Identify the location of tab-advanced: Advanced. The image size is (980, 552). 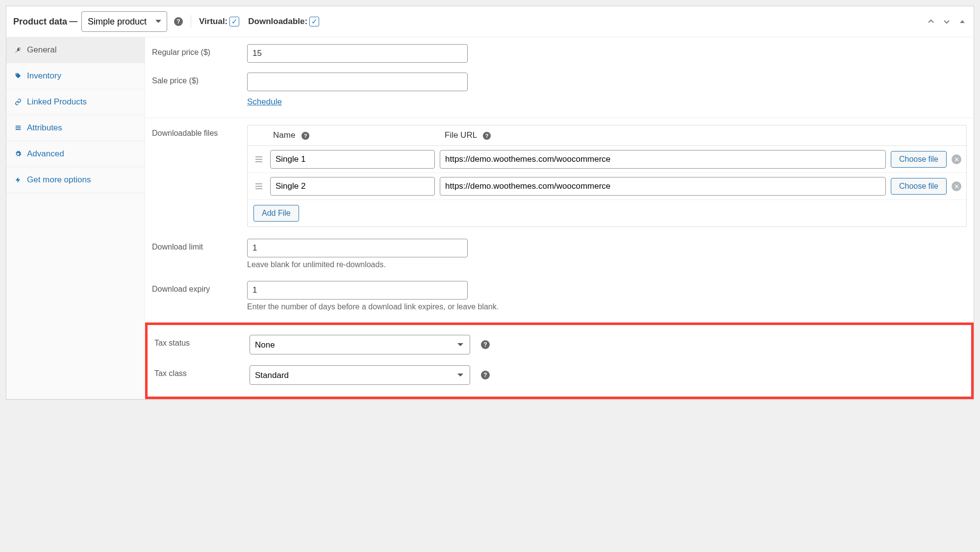
(75, 154).